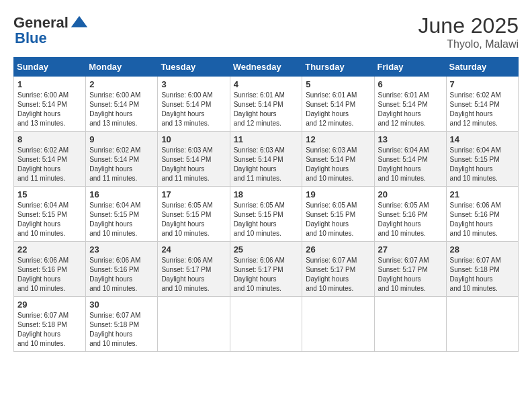 The height and width of the screenshot is (411, 532). Describe the element at coordinates (266, 104) in the screenshot. I see `calendar-cell: 4 Sunrise: 6:01 AM Sunset: 5:14 PM Dayli…` at that location.